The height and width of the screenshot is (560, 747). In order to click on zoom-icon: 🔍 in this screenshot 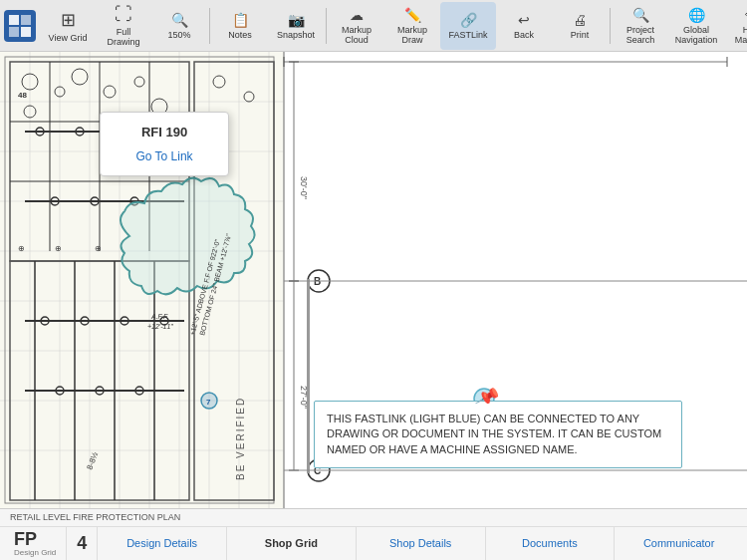, I will do `click(179, 20)`.